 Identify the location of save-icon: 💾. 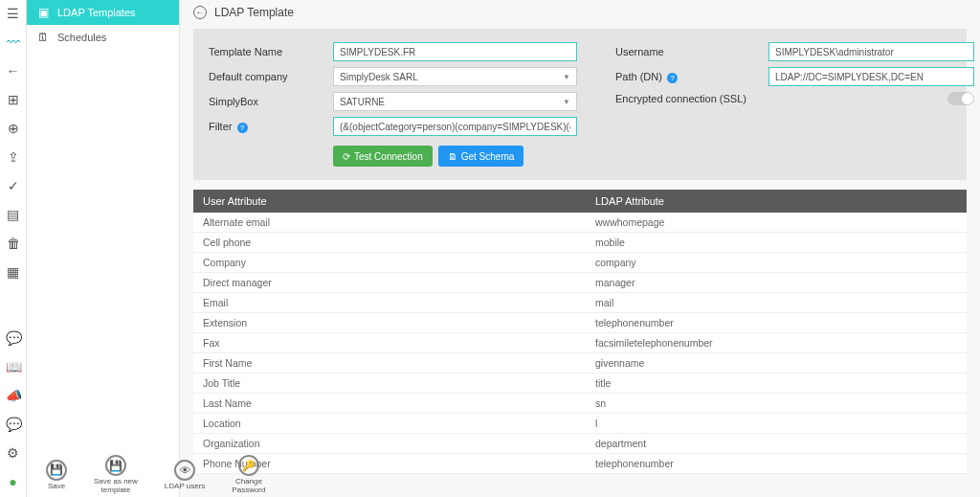
(56, 470).